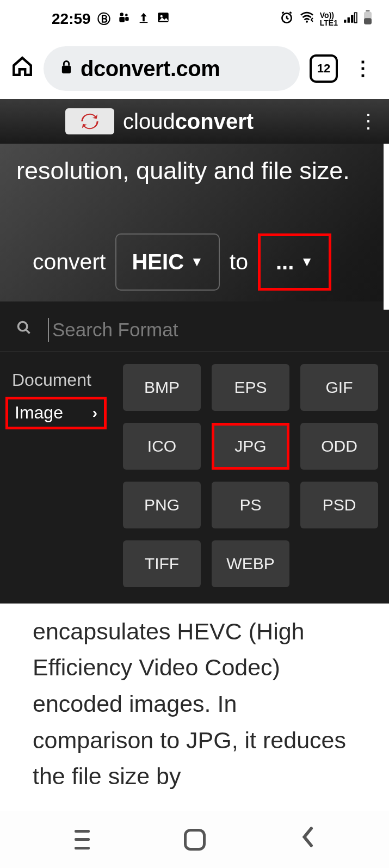 The image size is (389, 868). What do you see at coordinates (250, 564) in the screenshot?
I see `format-webp: WEBP` at bounding box center [250, 564].